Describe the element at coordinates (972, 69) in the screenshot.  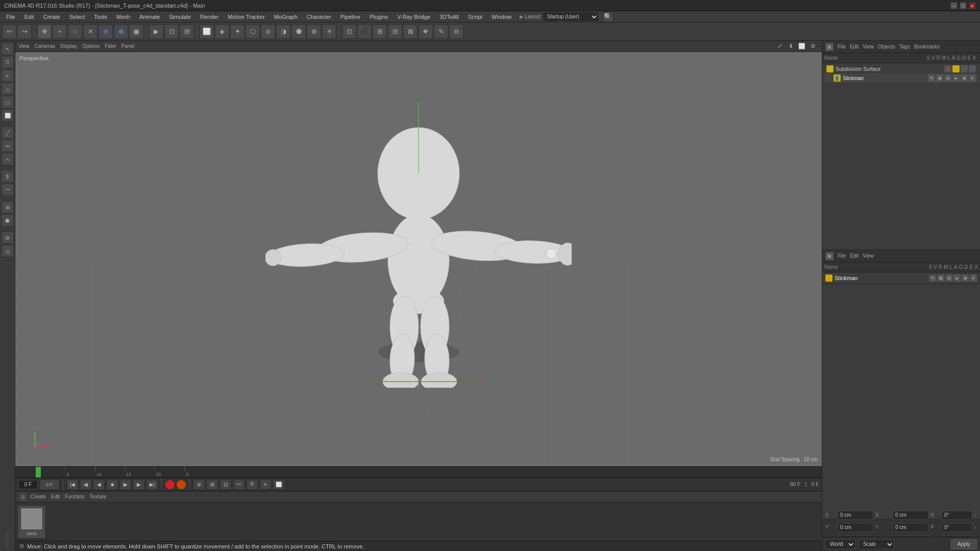
I see `obj-ctrl-dot2: ·` at that location.